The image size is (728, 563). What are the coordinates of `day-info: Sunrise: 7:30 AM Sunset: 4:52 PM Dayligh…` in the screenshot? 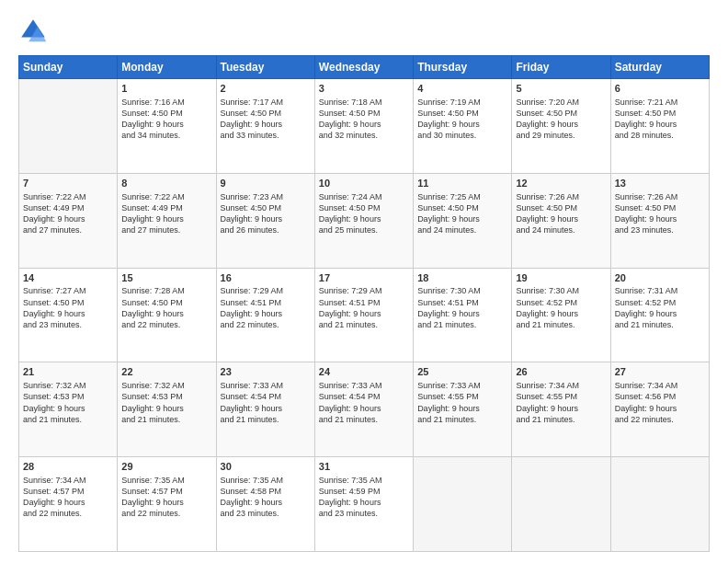 It's located at (561, 307).